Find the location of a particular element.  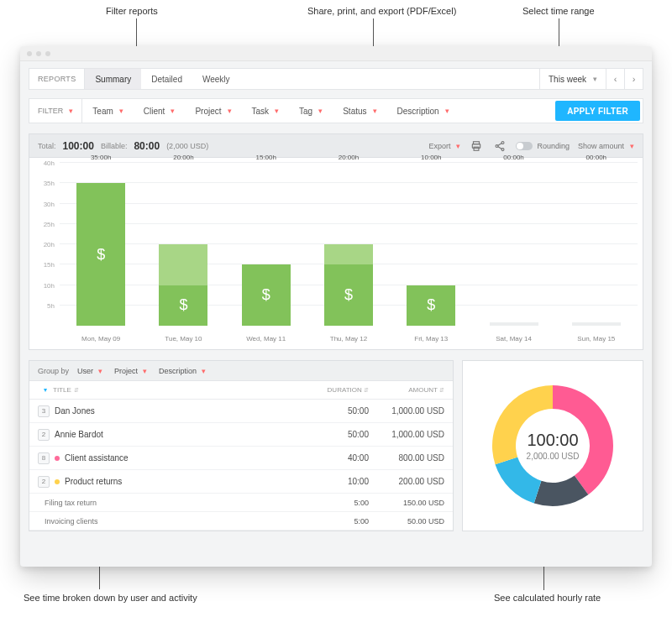

total-value: 100:00 is located at coordinates (79, 146).